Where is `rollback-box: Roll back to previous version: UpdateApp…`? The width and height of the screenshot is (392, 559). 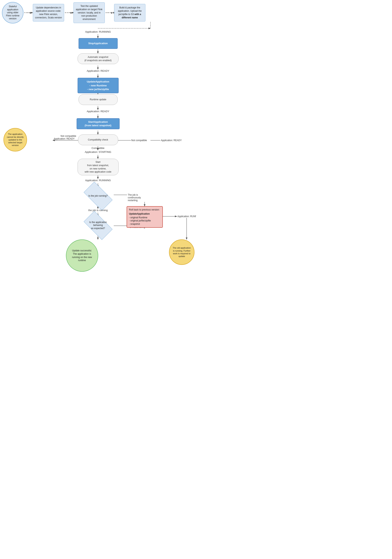 rollback-box: Roll back to previous version: UpdateApp… is located at coordinates (145, 217).